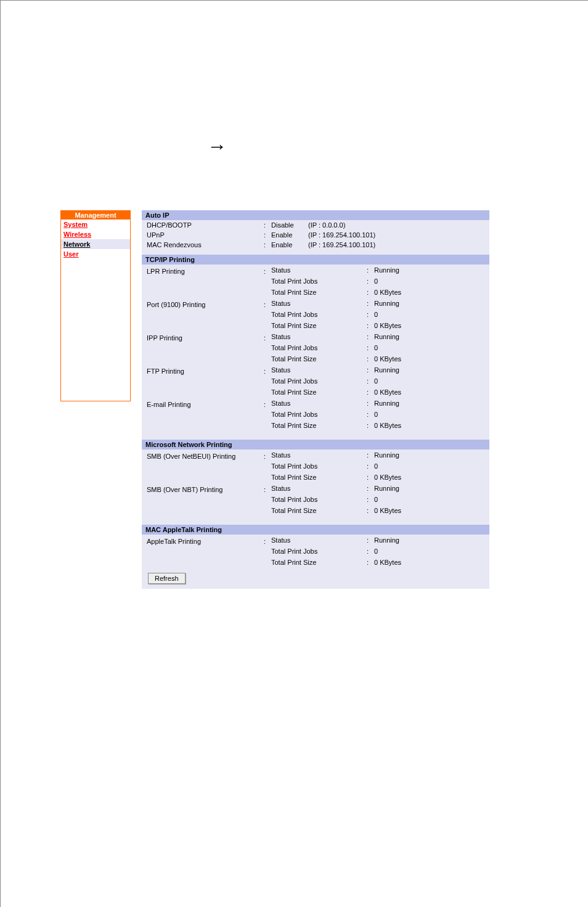 The image size is (588, 907). What do you see at coordinates (217, 147) in the screenshot?
I see `arrow-icon: →` at bounding box center [217, 147].